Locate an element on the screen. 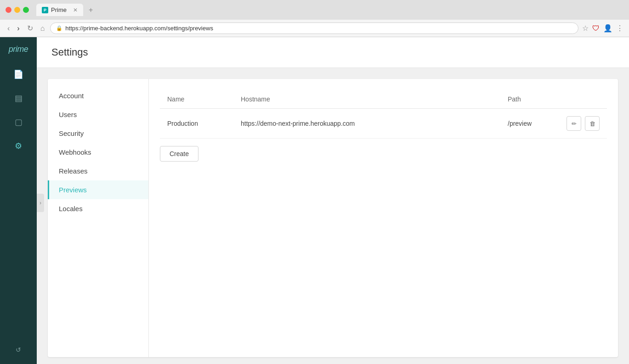  maximize-dot is located at coordinates (26, 10).